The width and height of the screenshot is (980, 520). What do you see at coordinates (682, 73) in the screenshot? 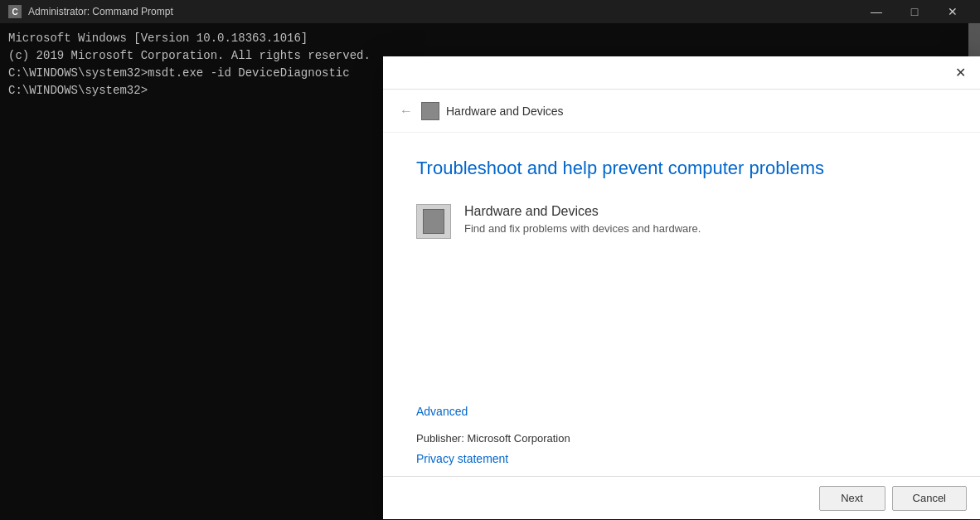
I see `dialog-titlebar: ✕` at bounding box center [682, 73].